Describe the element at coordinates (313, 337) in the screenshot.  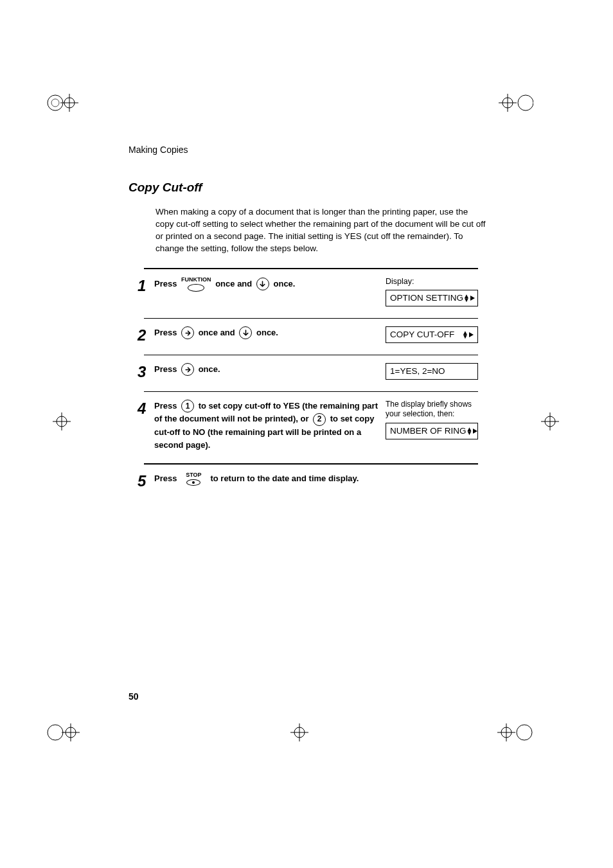
I see `step-2: 2 Press once and once. COPY CUT-OFF ▲▼` at that location.